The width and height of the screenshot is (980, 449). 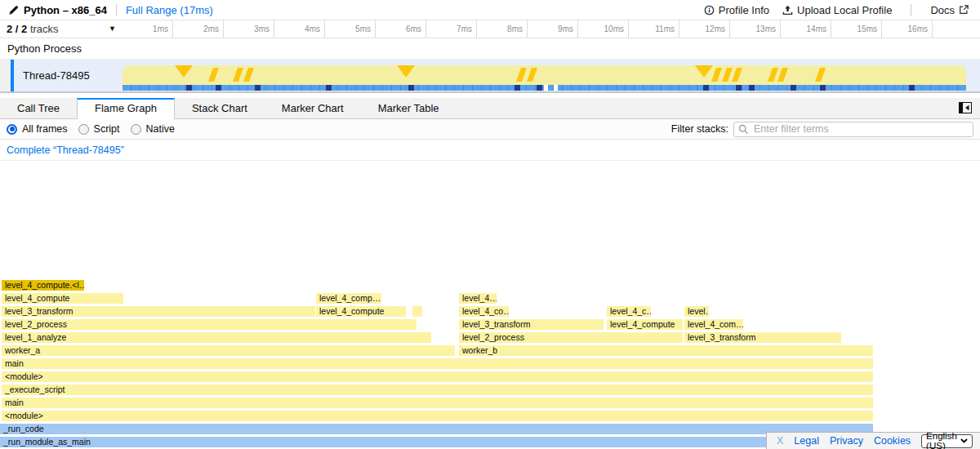 I want to click on footer-bar: XLegalPrivacyCookies English (US), so click(x=873, y=441).